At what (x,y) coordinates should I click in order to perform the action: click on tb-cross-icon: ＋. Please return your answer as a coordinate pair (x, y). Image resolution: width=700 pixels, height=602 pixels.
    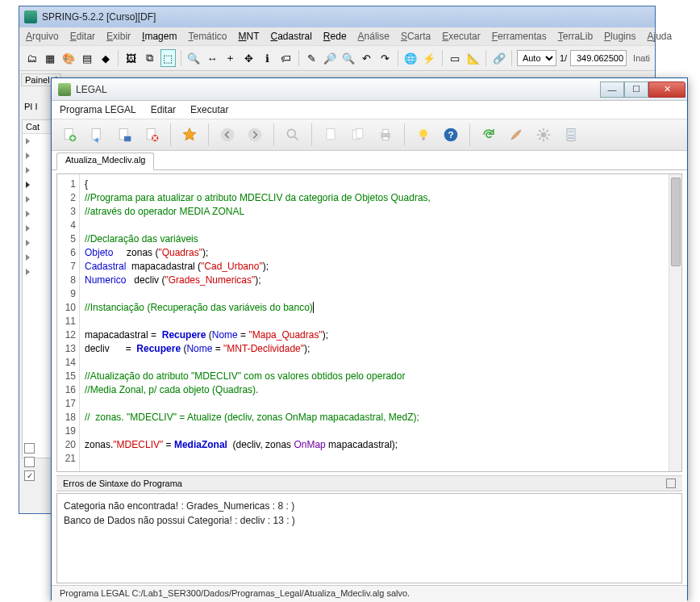
    Looking at the image, I should click on (231, 58).